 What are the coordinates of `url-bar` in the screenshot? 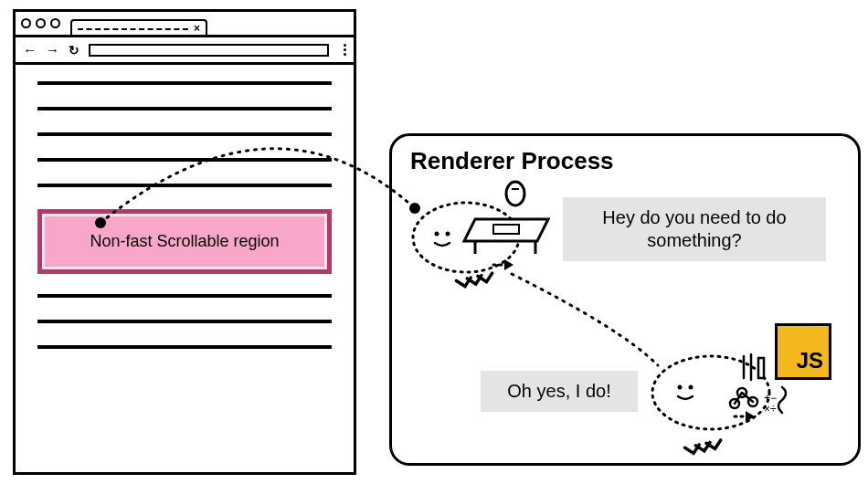 It's located at (208, 50).